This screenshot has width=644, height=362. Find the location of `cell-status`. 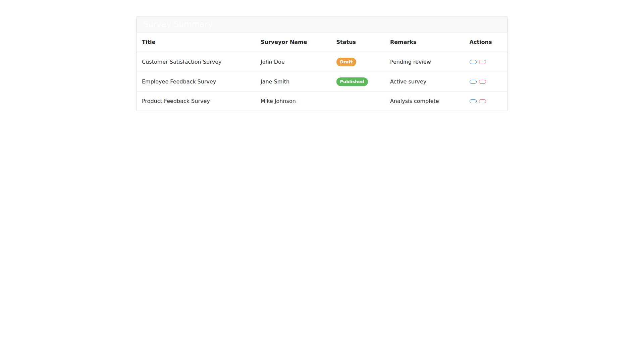

cell-status is located at coordinates (358, 101).